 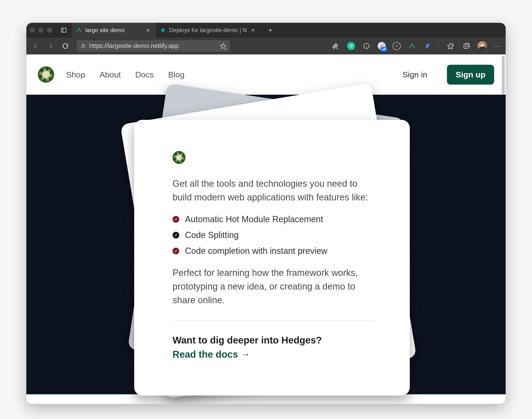 What do you see at coordinates (415, 75) in the screenshot?
I see `sign-in-link: Sign in` at bounding box center [415, 75].